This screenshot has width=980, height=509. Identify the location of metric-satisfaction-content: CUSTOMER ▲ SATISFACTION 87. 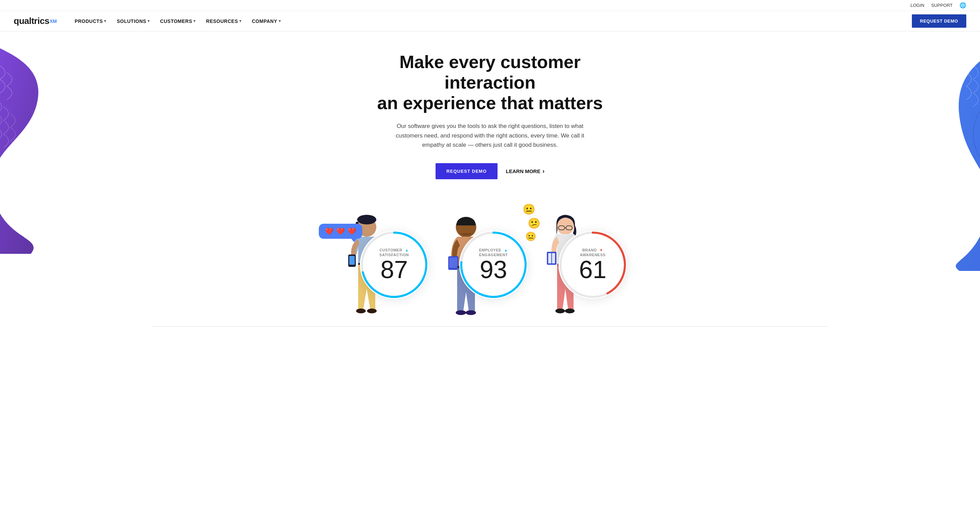
(394, 265).